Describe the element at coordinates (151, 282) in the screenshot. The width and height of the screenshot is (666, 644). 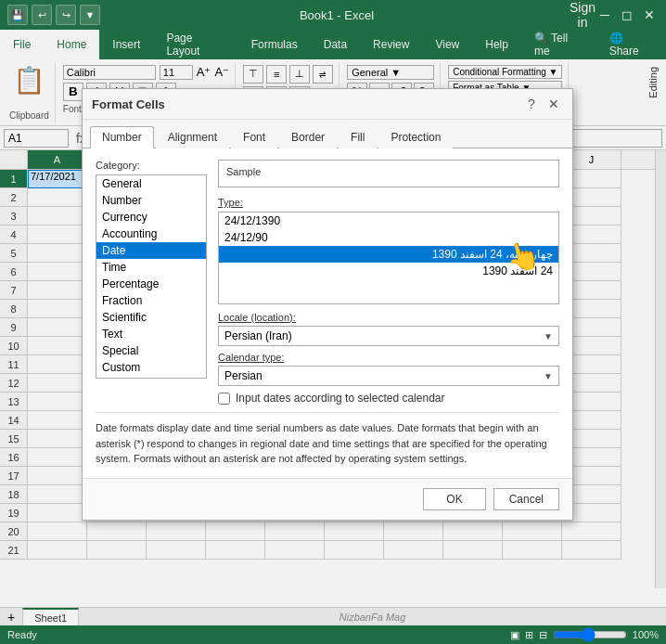
I see `category-section: Category: General Number Currency Accoun…` at that location.